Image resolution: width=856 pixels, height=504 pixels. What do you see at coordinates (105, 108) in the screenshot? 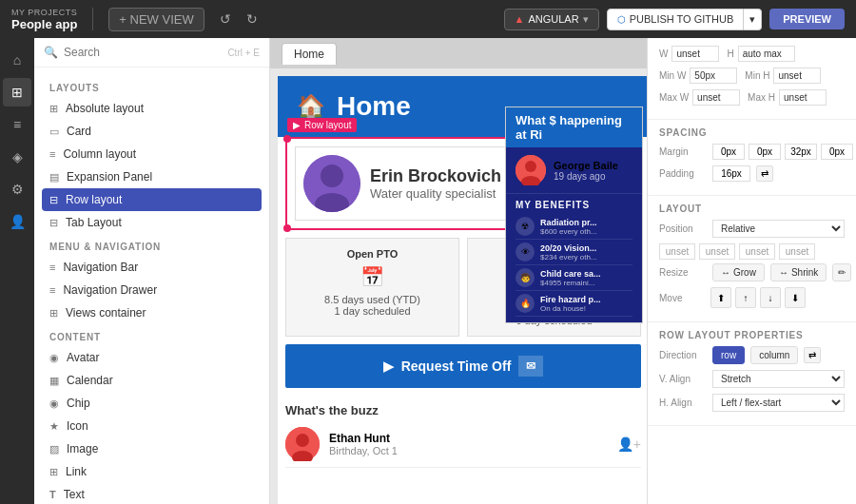
I see `absolute-label: Absolute layout` at bounding box center [105, 108].